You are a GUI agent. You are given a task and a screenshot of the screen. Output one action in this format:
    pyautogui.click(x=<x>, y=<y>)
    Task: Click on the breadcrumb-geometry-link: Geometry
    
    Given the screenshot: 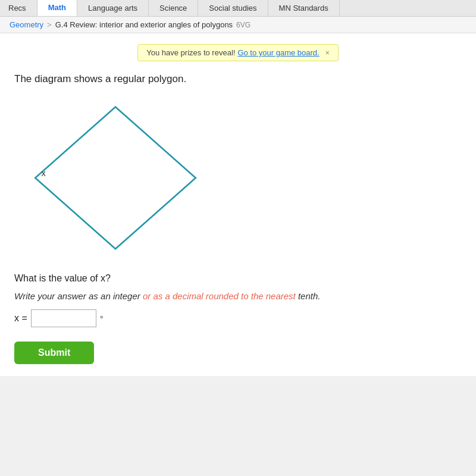 What is the action you would take?
    pyautogui.click(x=26, y=25)
    